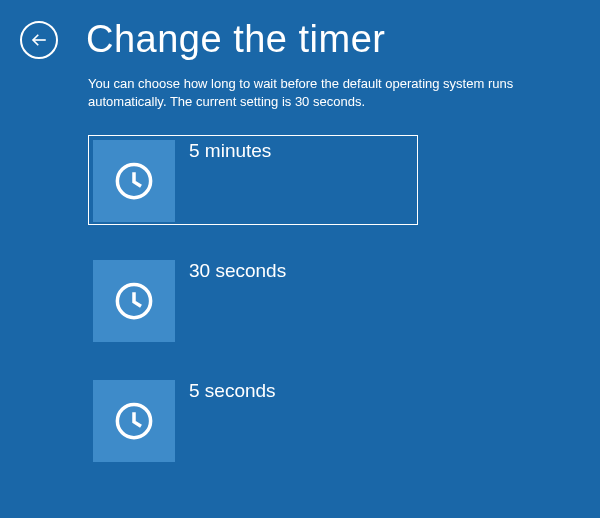  What do you see at coordinates (253, 300) in the screenshot?
I see `timer-option-30-seconds: 30 seconds` at bounding box center [253, 300].